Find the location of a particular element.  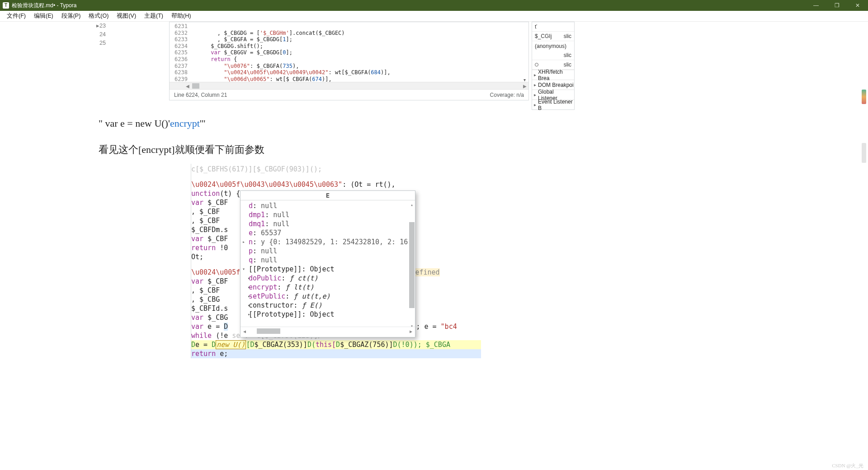

code-line: , $_CBGFA = $_CBGDG[1]; is located at coordinates (242, 39).